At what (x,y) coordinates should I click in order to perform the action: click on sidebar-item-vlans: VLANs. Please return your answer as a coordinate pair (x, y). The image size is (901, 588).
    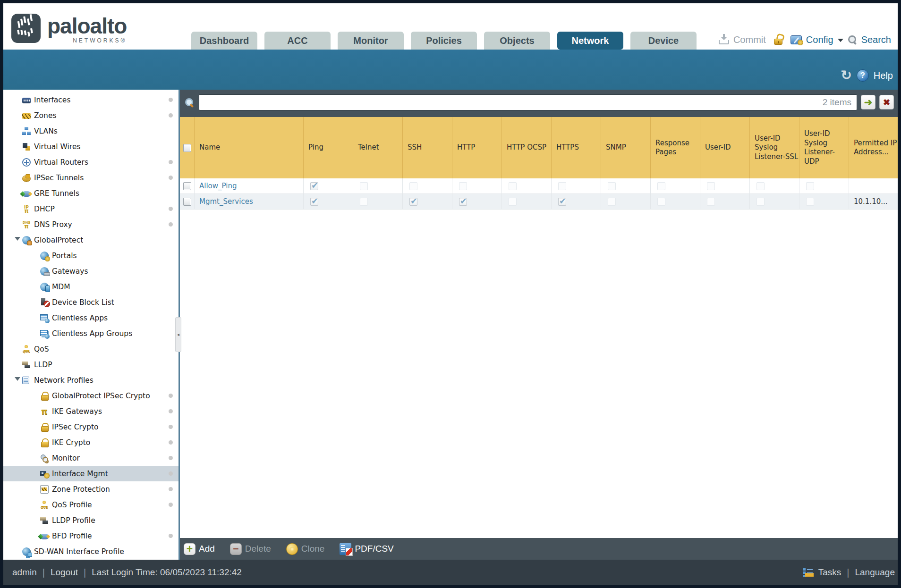
    Looking at the image, I should click on (91, 131).